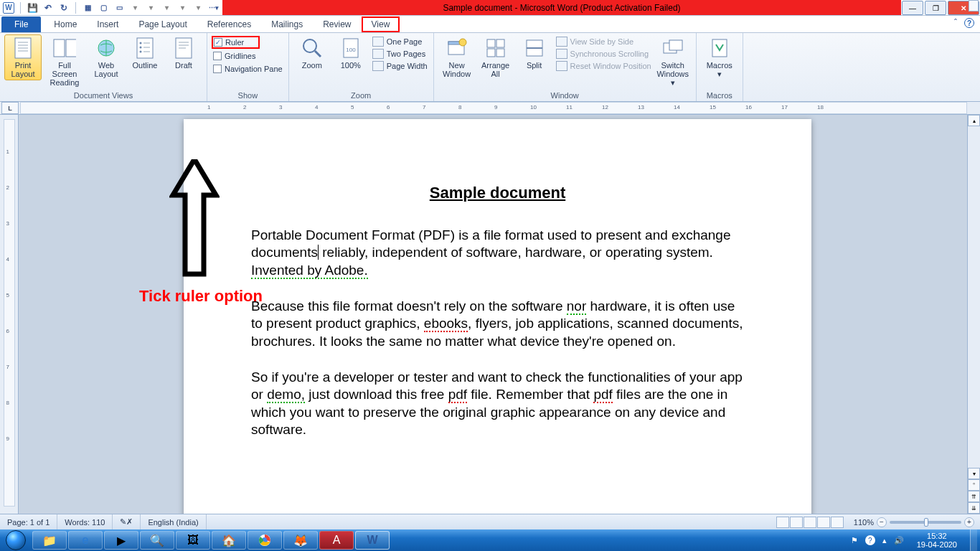 Image resolution: width=980 pixels, height=551 pixels. Describe the element at coordinates (796, 522) in the screenshot. I see `full-screen-view-icon` at that location.